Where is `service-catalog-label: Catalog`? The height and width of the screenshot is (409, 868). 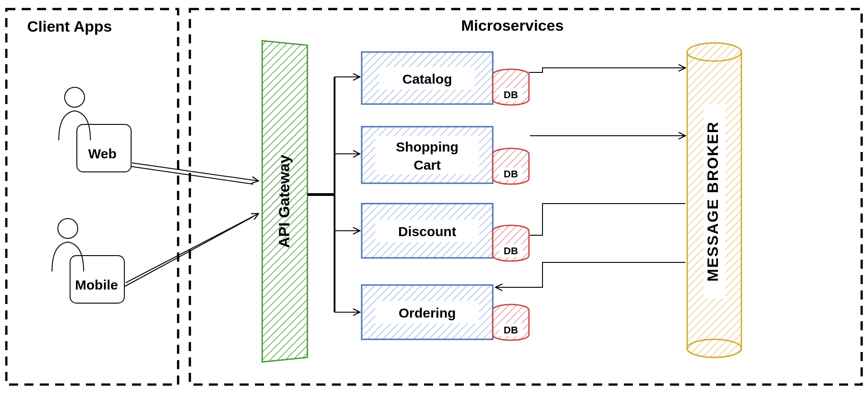
service-catalog-label: Catalog is located at coordinates (427, 79).